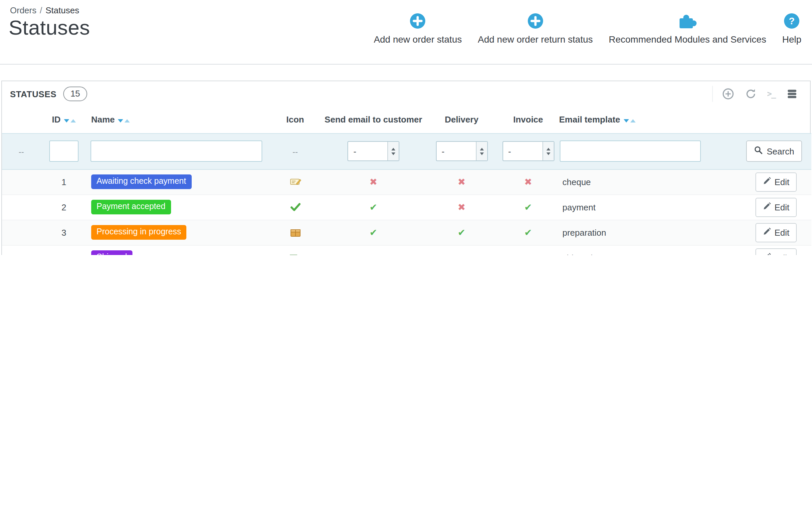 This screenshot has height=510, width=812. Describe the element at coordinates (295, 120) in the screenshot. I see `column-header-icon: Icon` at that location.